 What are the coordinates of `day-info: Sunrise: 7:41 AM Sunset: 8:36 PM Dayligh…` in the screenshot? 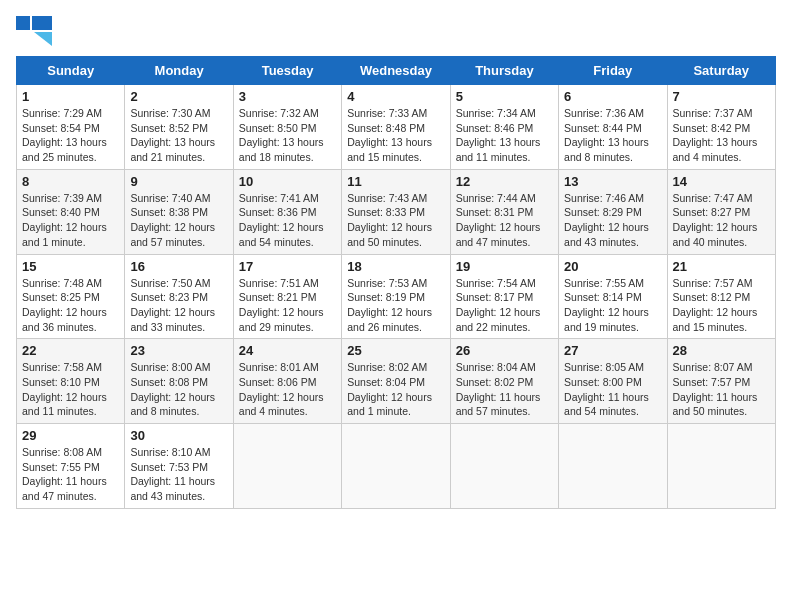 It's located at (288, 220).